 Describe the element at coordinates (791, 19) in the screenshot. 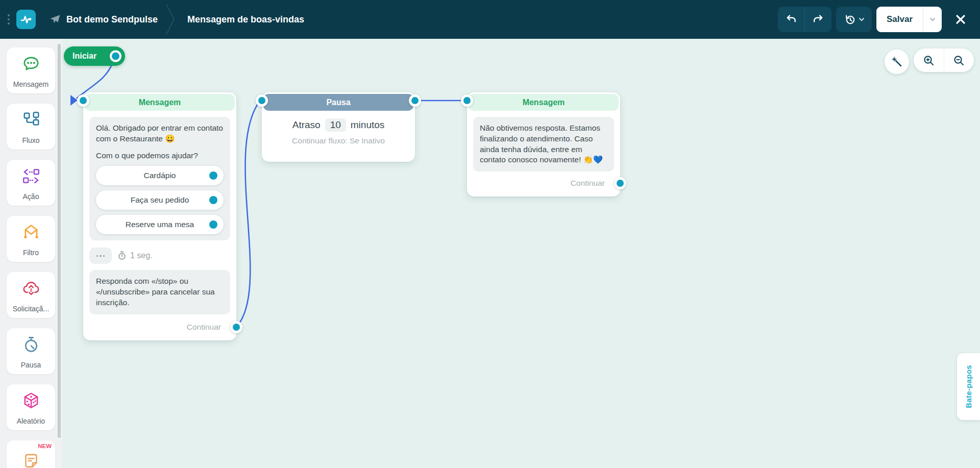

I see `undo-button` at that location.